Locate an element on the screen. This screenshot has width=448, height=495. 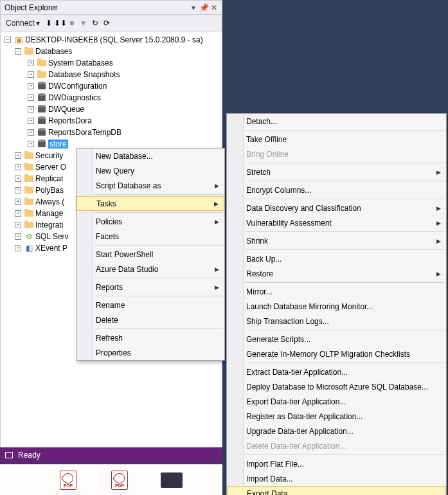
menu-tasks: Tasks▶ is located at coordinates (150, 203).